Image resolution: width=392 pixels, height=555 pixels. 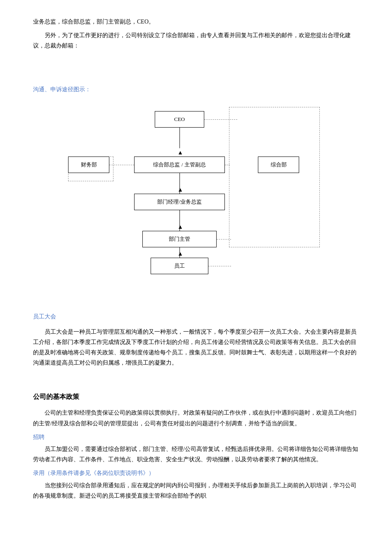 I want to click on arrow-supervisor-up: ▲, so click(x=180, y=227).